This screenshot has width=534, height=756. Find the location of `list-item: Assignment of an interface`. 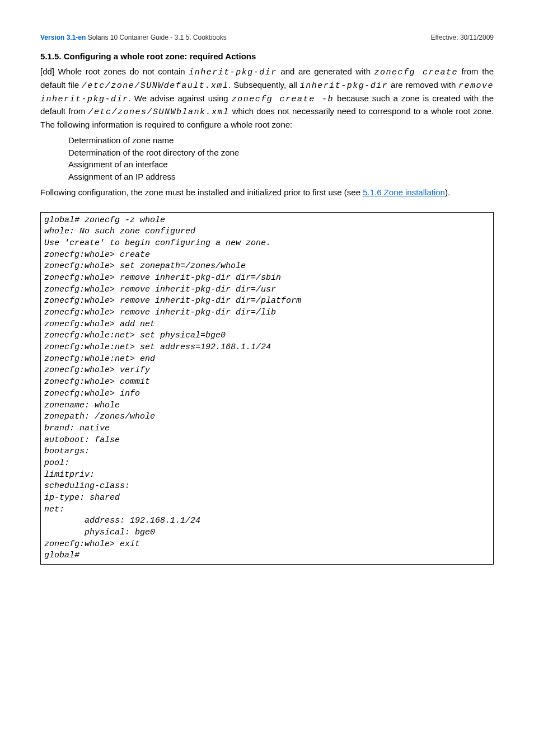

list-item: Assignment of an interface is located at coordinates (281, 165).